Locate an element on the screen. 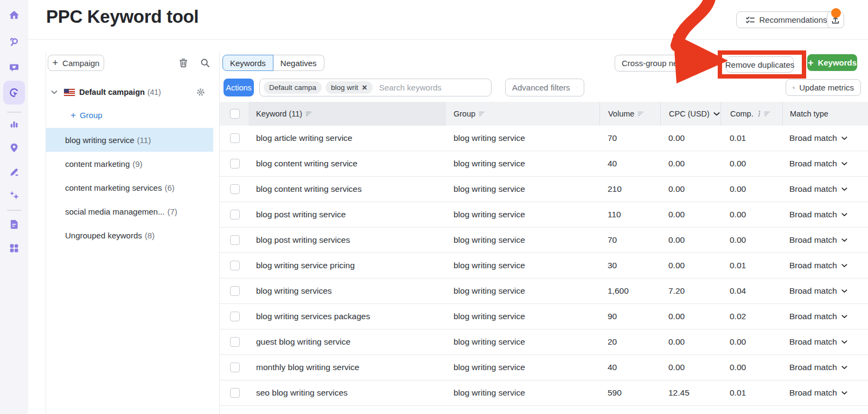 Image resolution: width=868 pixels, height=414 pixels. volume-cell: 20 is located at coordinates (630, 342).